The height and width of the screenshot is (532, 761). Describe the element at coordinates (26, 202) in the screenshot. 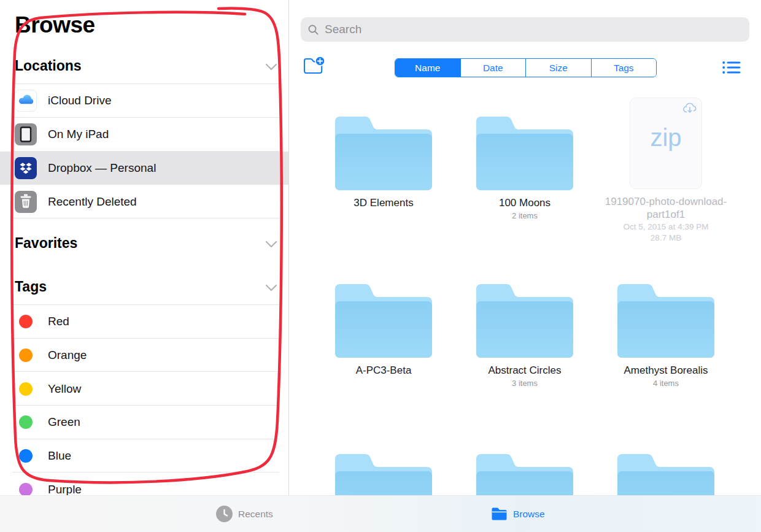

I see `trash-icon` at that location.